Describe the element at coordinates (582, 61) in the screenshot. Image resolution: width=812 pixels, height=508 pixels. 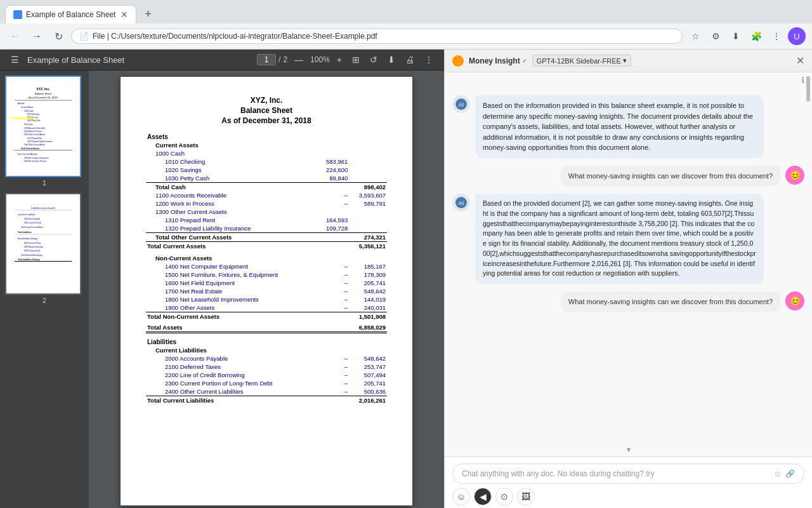
I see `ai-model-selector: GPT4-12BK Sidebar-FREE ▾` at that location.